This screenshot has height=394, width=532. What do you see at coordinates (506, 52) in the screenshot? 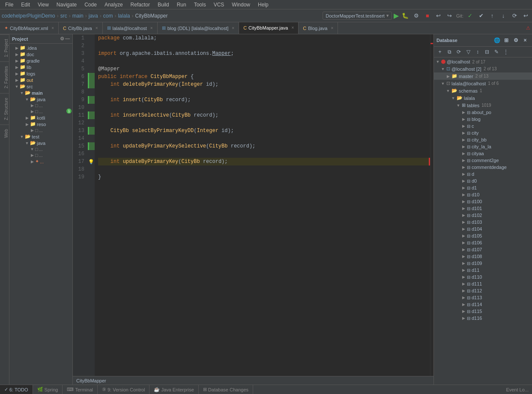
I see `more-button: ⋮` at bounding box center [506, 52].